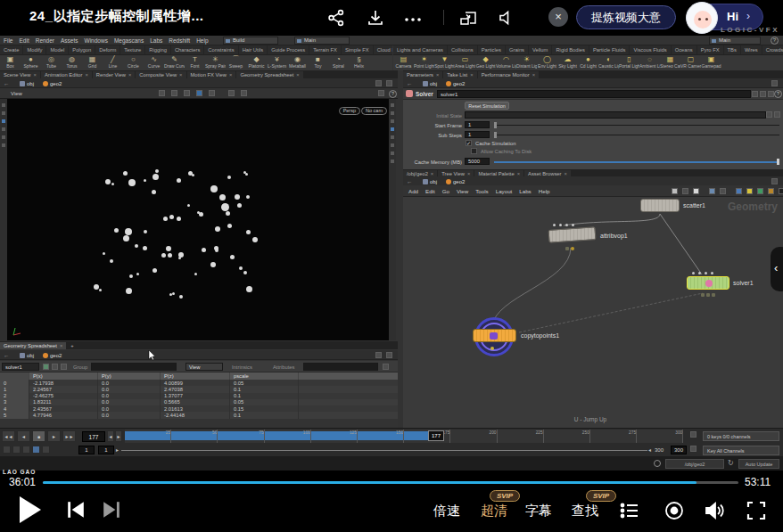  I want to click on dec-frame-icon: ◄, so click(111, 437).